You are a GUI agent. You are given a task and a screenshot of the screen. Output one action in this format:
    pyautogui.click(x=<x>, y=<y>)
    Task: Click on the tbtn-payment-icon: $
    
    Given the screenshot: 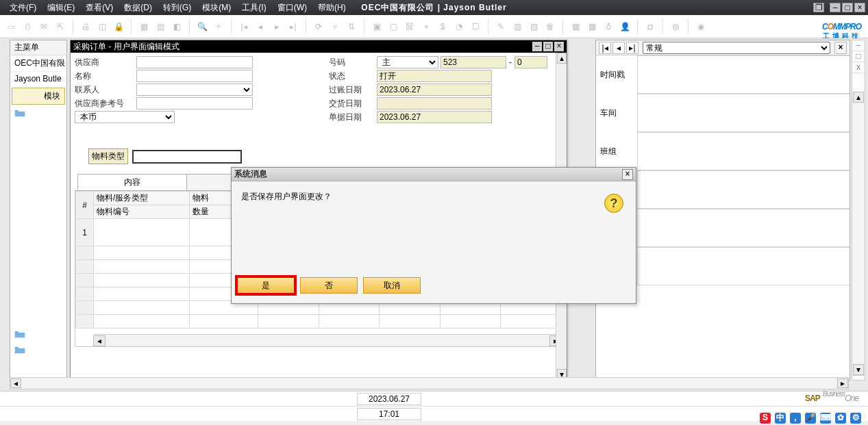 What is the action you would take?
    pyautogui.click(x=443, y=27)
    